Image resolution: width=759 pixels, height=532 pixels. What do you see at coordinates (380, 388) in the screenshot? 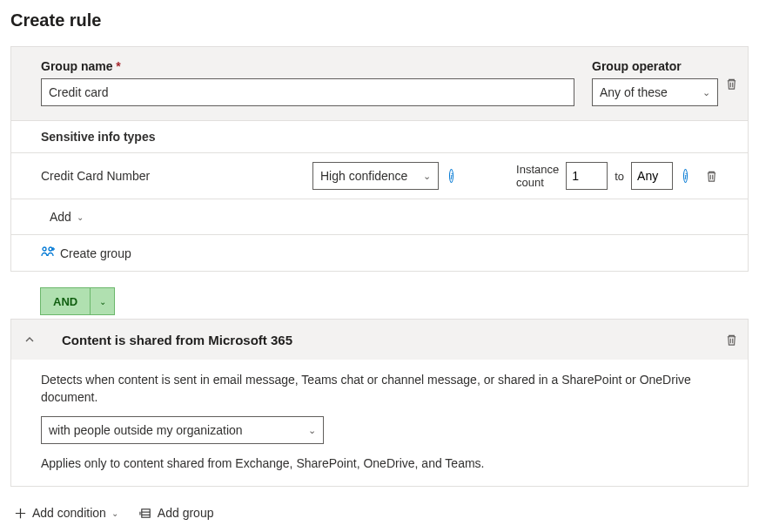
I see `content-shared-description: Detects when content is sent in email me…` at bounding box center [380, 388].